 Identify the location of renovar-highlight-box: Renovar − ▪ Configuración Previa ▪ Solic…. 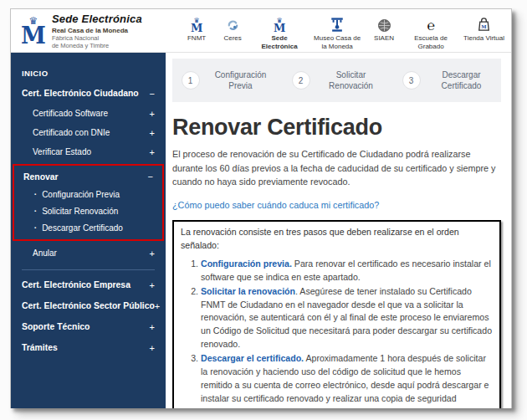
(89, 202).